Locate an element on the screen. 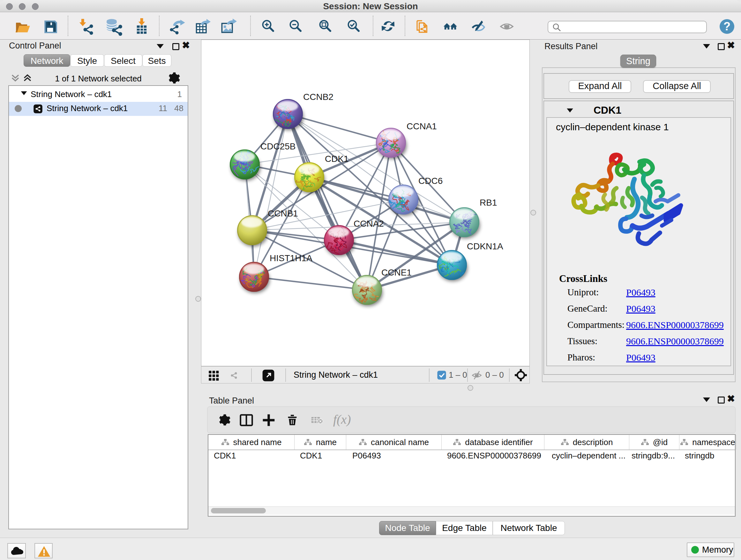  svg-text: CDK1 is located at coordinates (337, 159).